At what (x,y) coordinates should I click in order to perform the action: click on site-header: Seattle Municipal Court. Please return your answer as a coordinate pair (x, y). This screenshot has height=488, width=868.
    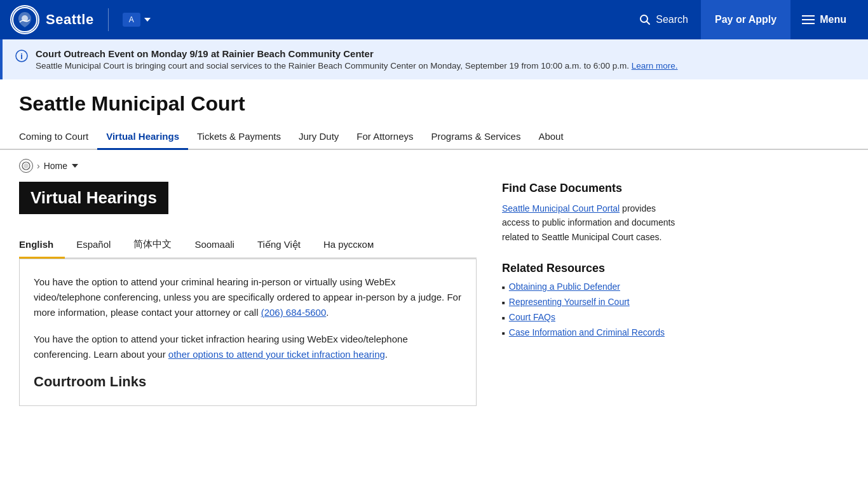
    Looking at the image, I should click on (434, 98).